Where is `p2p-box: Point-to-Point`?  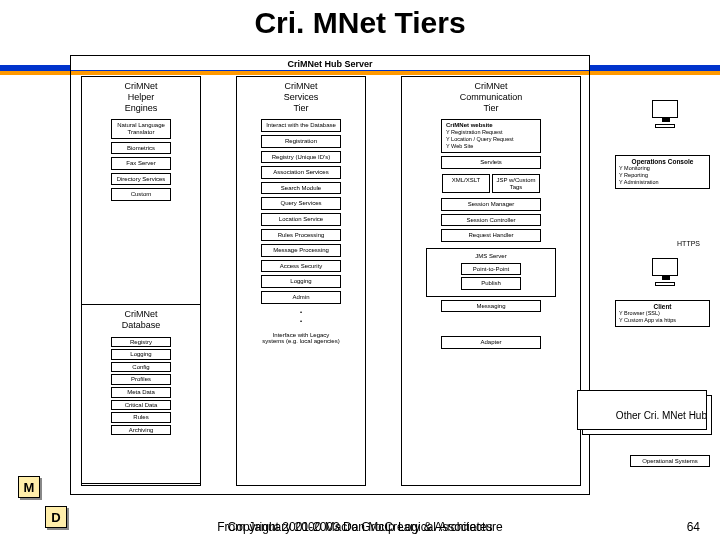
p2p-box: Point-to-Point is located at coordinates (491, 270).